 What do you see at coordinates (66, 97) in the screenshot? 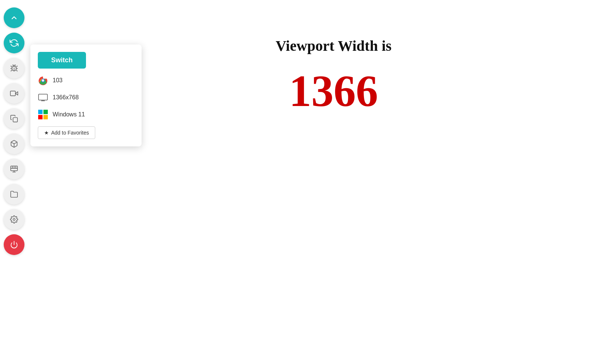
I see `resolution-value: 1366x768` at bounding box center [66, 97].